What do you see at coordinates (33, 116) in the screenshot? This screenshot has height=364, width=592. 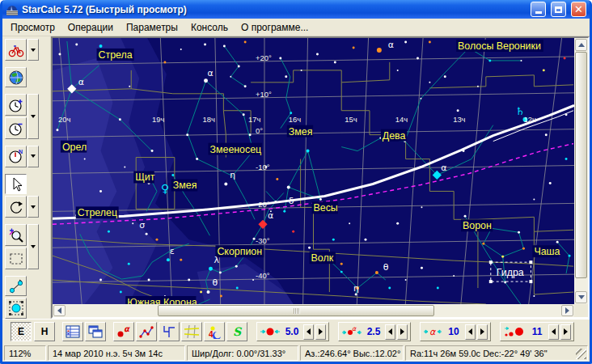 I see `time-step-dropdown` at bounding box center [33, 116].